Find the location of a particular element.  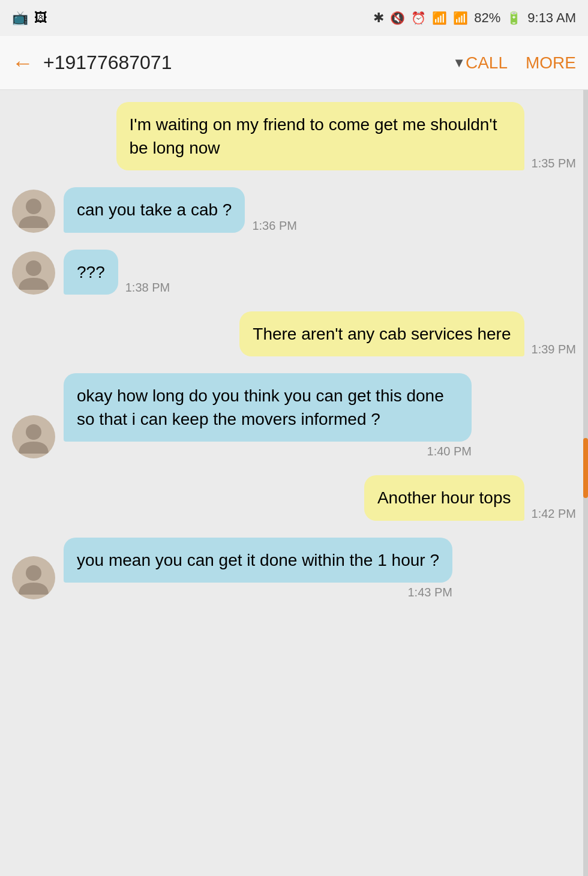

message-timestamp: 1:40 PM is located at coordinates (449, 451).